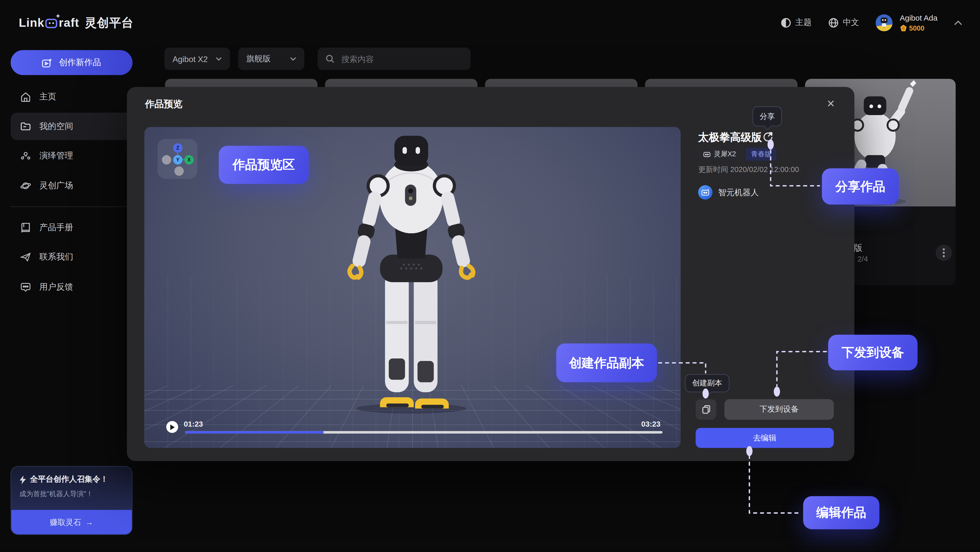  I want to click on promo-title: 全平台创作人召集令！, so click(69, 480).